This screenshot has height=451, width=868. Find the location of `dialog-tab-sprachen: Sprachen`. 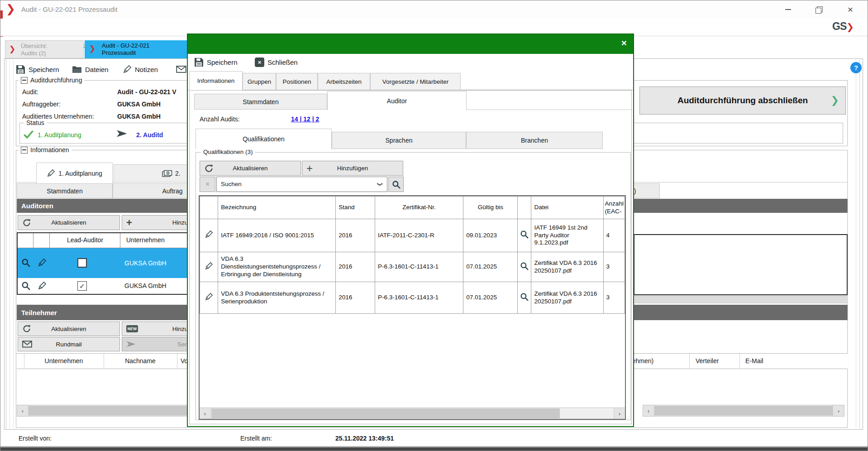

dialog-tab-sprachen: Sprachen is located at coordinates (399, 140).